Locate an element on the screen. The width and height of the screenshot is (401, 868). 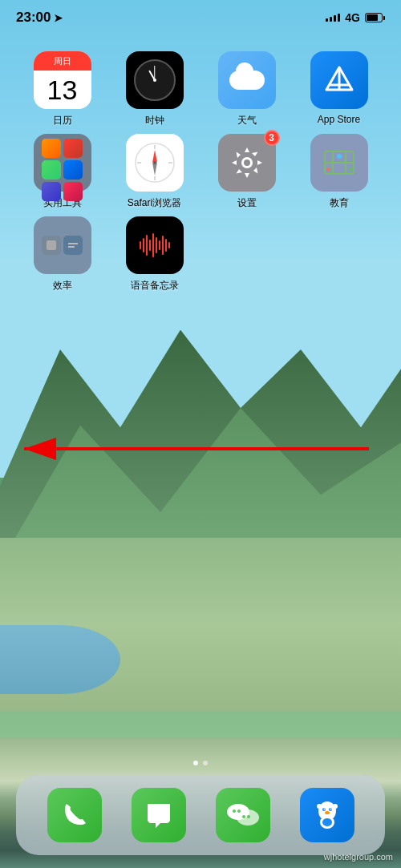
calendar-label: 日历 is located at coordinates (63, 120).